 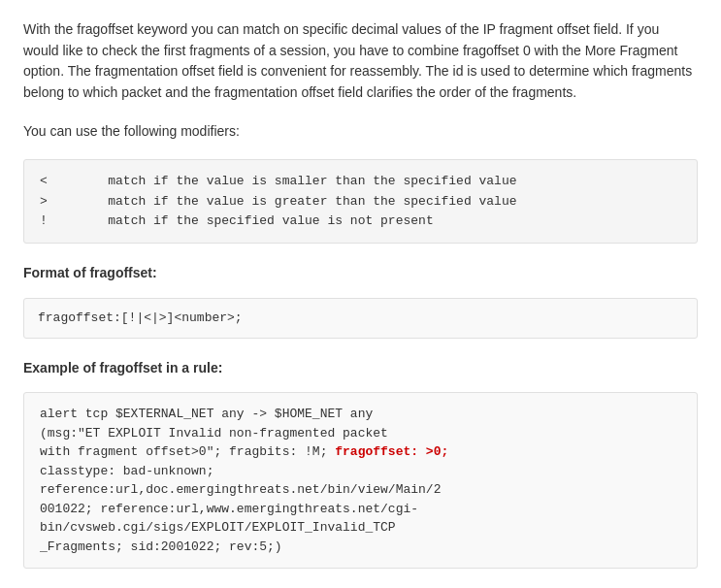 What do you see at coordinates (361, 274) in the screenshot?
I see `format-heading: Format of fragoffset:` at bounding box center [361, 274].